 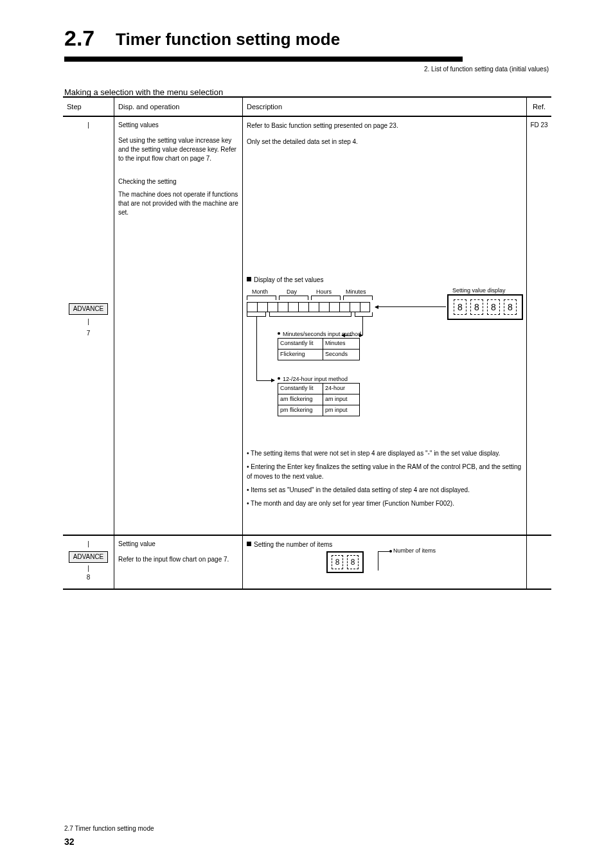 What do you see at coordinates (307, 563) in the screenshot?
I see `table-row: | ADVANCE | 8 Setting value Refer to the…` at bounding box center [307, 563].